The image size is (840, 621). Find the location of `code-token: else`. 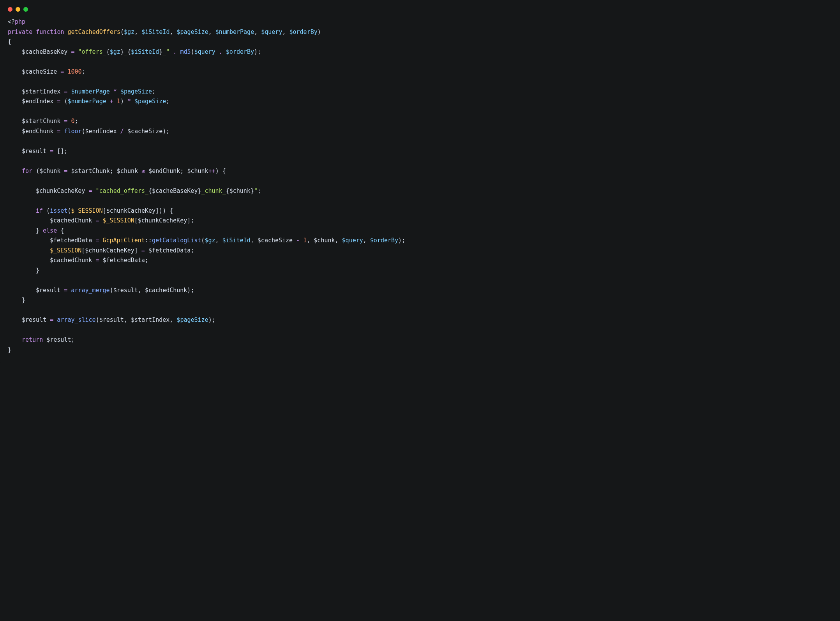

code-token: else is located at coordinates (50, 231).